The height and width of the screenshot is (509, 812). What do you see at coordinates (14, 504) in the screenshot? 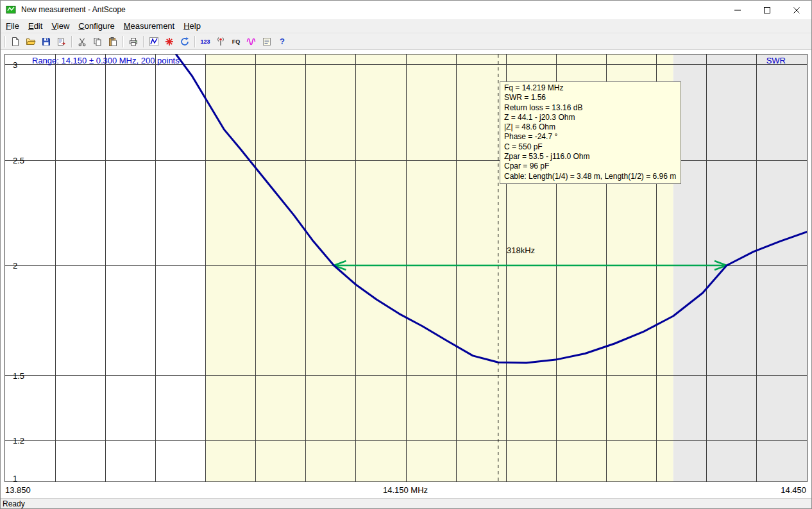
I see `status-text: Ready` at bounding box center [14, 504].